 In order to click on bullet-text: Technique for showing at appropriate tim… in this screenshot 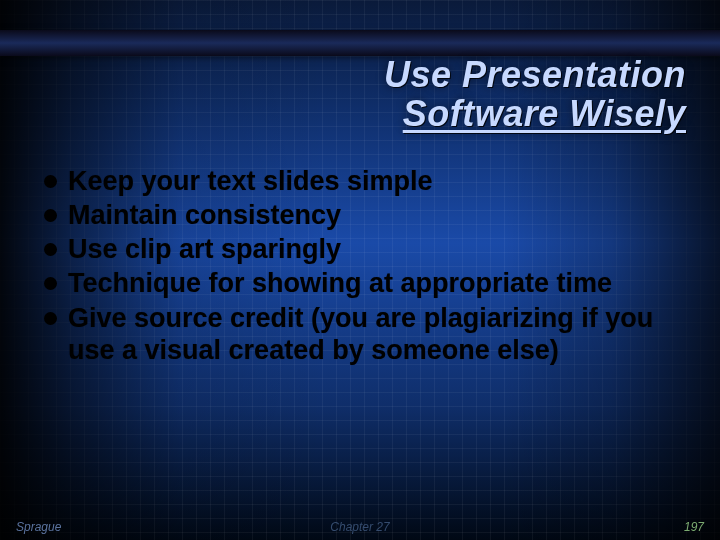, I will do `click(340, 283)`.